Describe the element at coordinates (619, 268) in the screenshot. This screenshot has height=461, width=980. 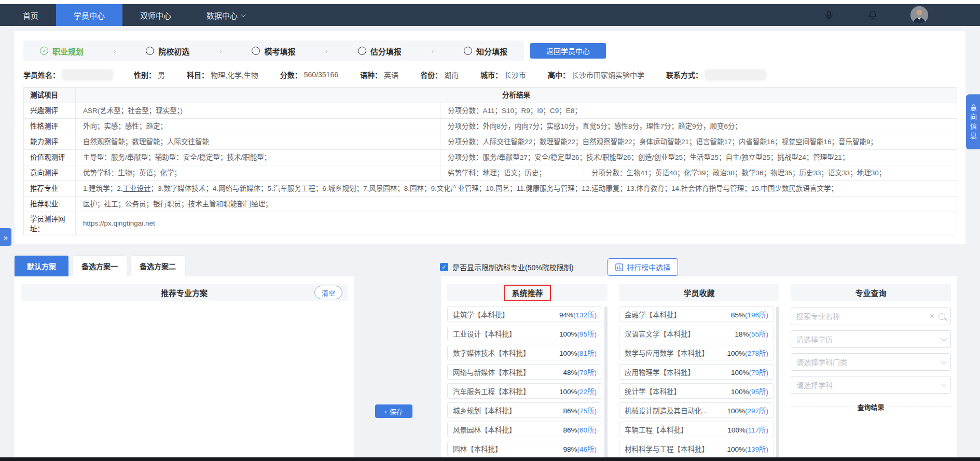
I see `ranking-chart-icon` at that location.